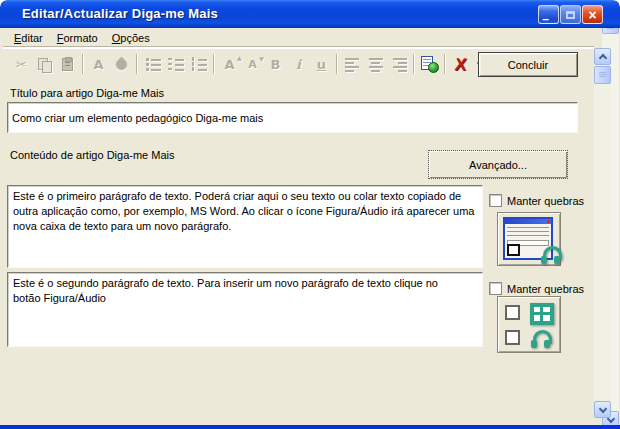 The width and height of the screenshot is (620, 429). What do you see at coordinates (546, 201) in the screenshot?
I see `keep-breaks-1-label: Manter quebras` at bounding box center [546, 201].